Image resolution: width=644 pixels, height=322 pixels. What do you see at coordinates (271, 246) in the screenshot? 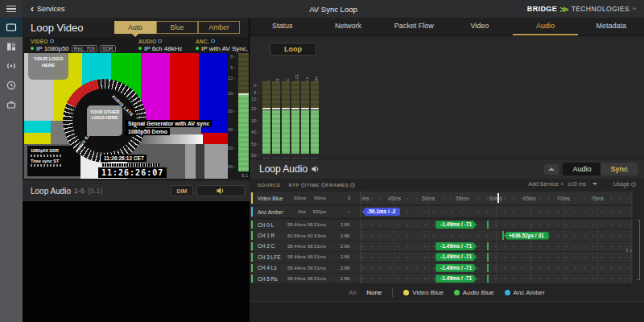
I see `source-cell: CH 2 C` at bounding box center [271, 246].